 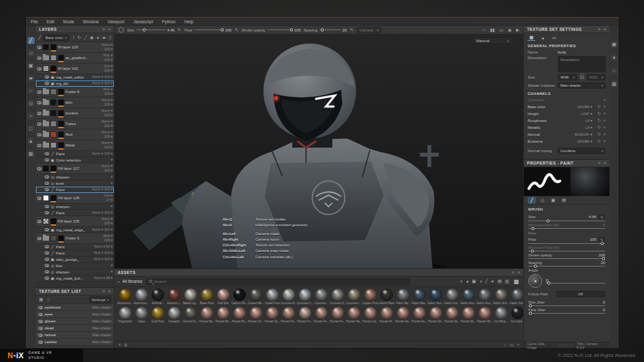 What do you see at coordinates (102, 272) in the screenshot?
I see `blend-opacity: ▾` at bounding box center [102, 272].